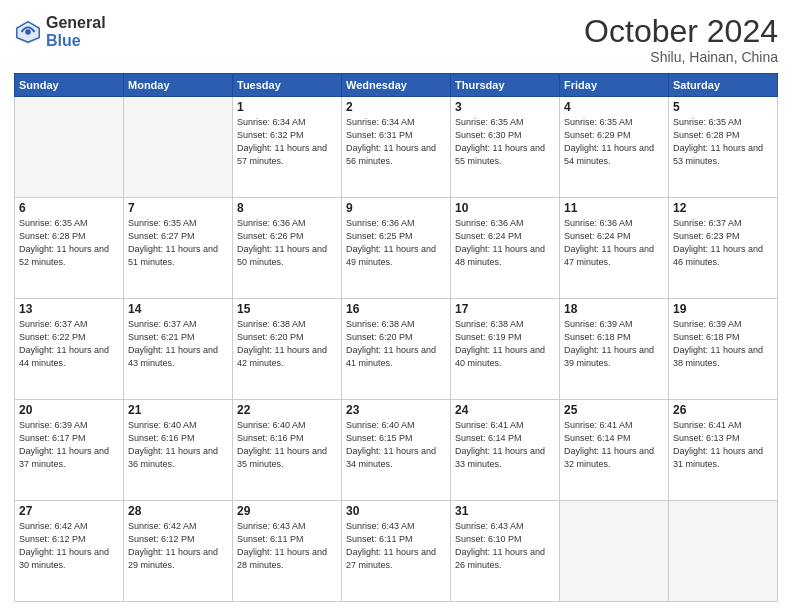 The image size is (792, 612). What do you see at coordinates (396, 450) in the screenshot?
I see `calendar-cell: 23Sunrise: 6:40 AM Sunset: 6:15 PM Dayli…` at bounding box center [396, 450].